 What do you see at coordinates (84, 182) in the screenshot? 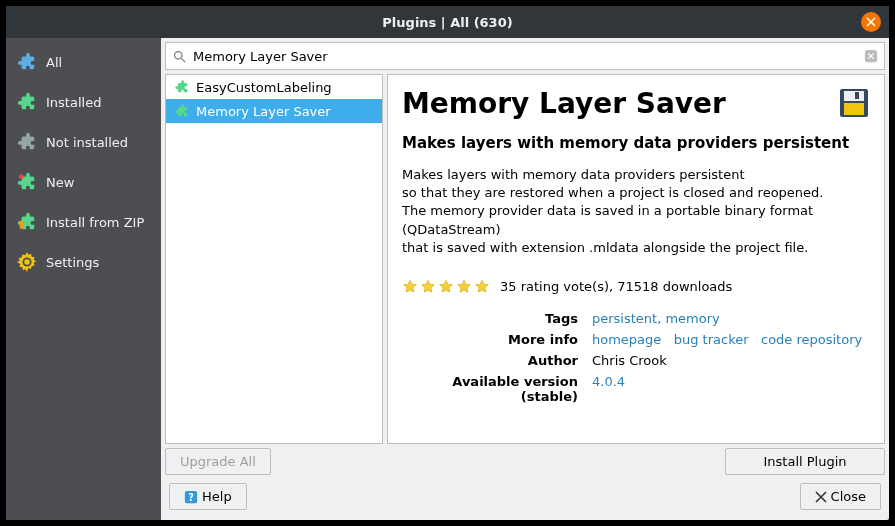
I see `sidebar-item-new: New` at bounding box center [84, 182].